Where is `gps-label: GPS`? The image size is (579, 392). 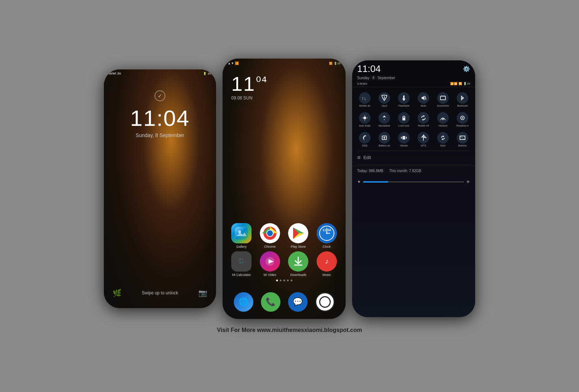
gps-label: GPS is located at coordinates (423, 145).